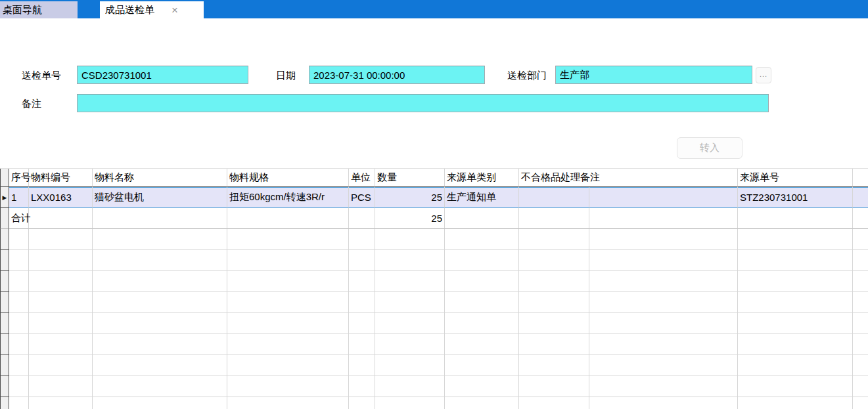  I want to click on cell-qty: 25, so click(410, 198).